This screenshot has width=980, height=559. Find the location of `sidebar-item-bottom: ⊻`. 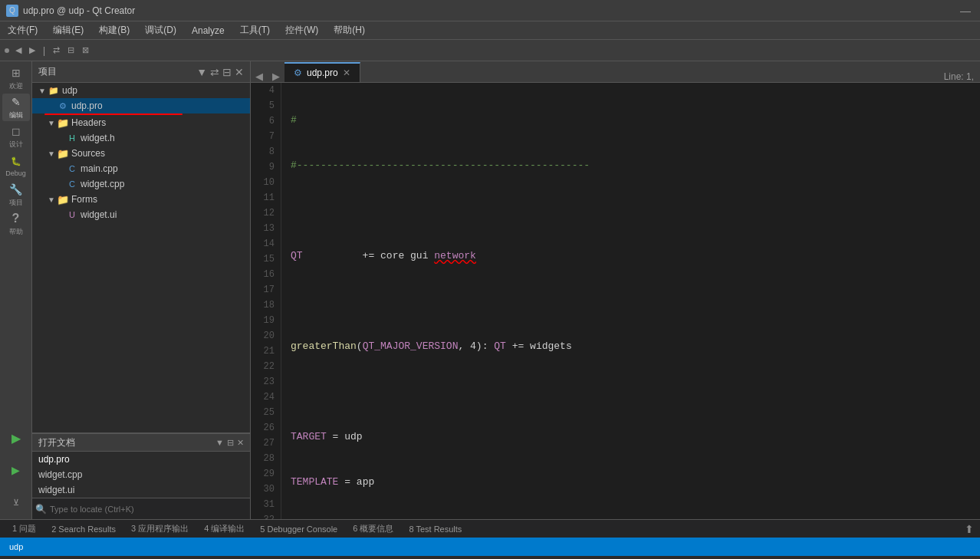

sidebar-item-bottom: ⊻ is located at coordinates (16, 502).